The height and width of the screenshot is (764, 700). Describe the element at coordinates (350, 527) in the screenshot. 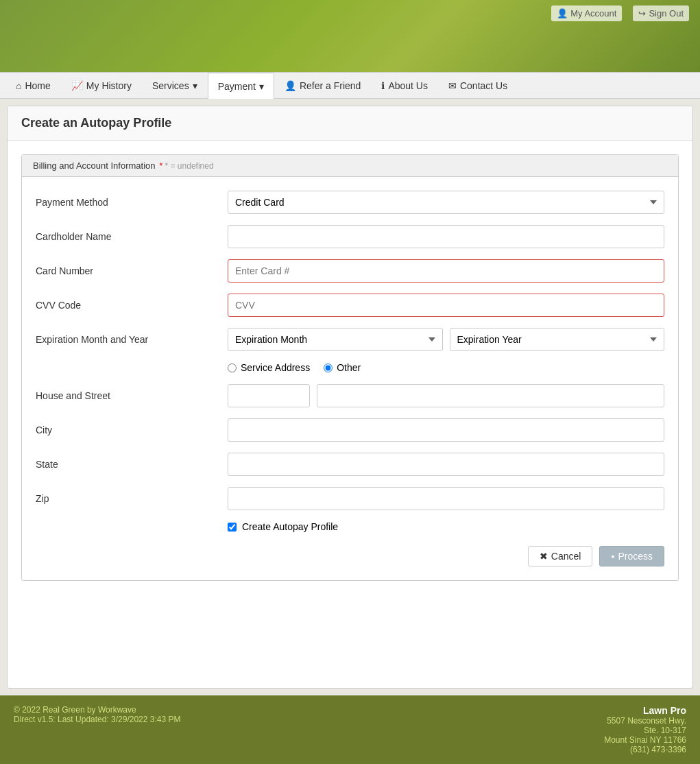

I see `create-autopay-row: Create Autopay Profile` at that location.